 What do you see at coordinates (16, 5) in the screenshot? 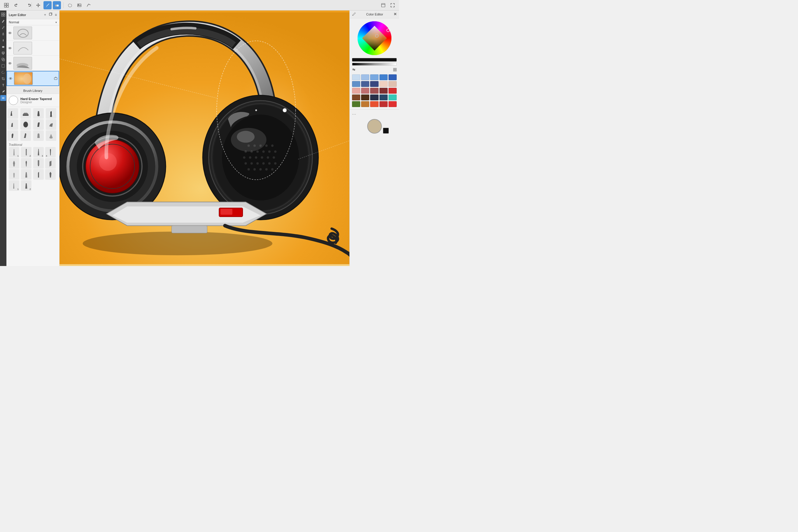
I see `undo-btn` at bounding box center [16, 5].